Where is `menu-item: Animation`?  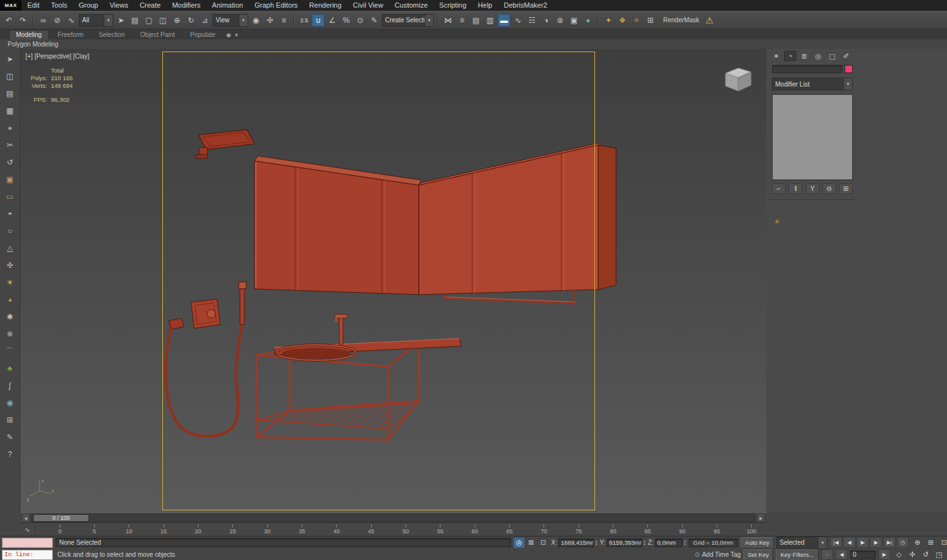
menu-item: Animation is located at coordinates (228, 5).